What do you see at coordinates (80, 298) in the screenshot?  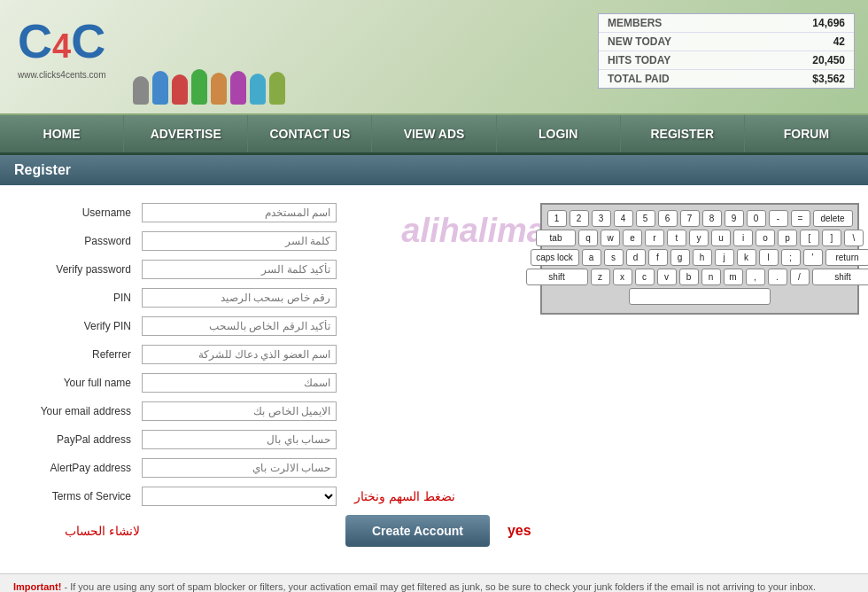 I see `pin-label: PIN` at bounding box center [80, 298].